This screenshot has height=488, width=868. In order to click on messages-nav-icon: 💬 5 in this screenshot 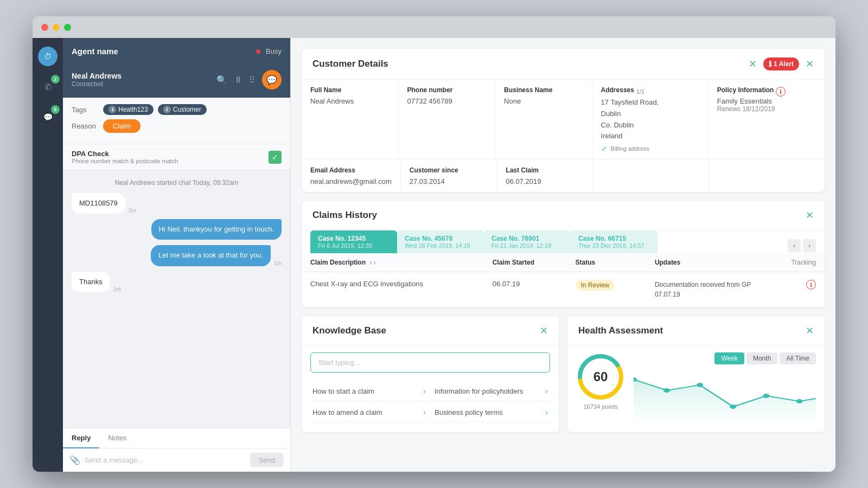, I will do `click(48, 117)`.